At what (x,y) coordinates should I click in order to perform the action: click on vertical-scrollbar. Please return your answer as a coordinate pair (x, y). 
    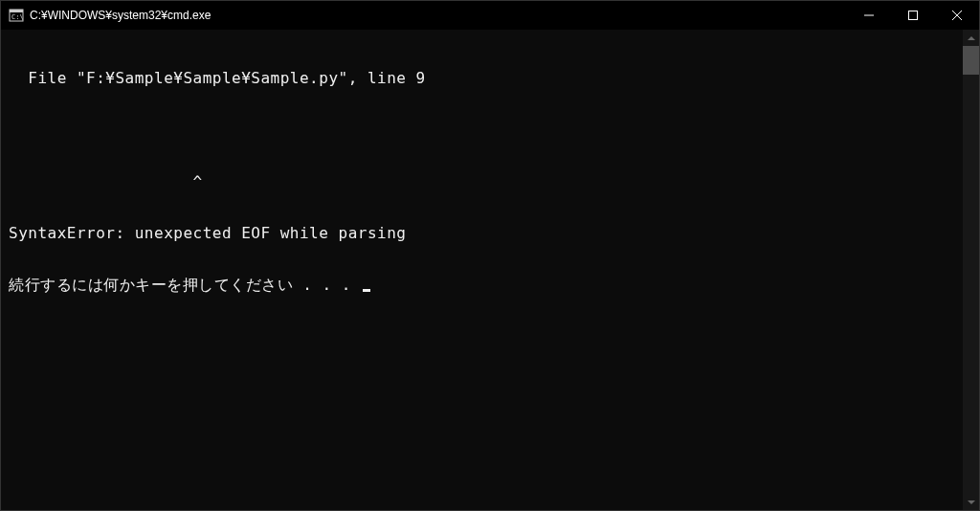
    Looking at the image, I should click on (970, 270).